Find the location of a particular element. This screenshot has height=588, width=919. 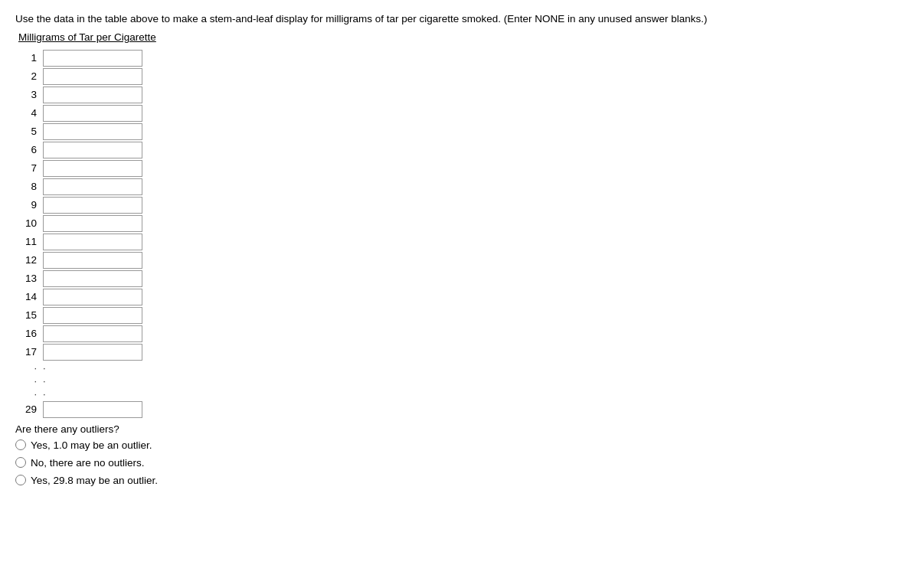

stem-row: 12 is located at coordinates (81, 260).